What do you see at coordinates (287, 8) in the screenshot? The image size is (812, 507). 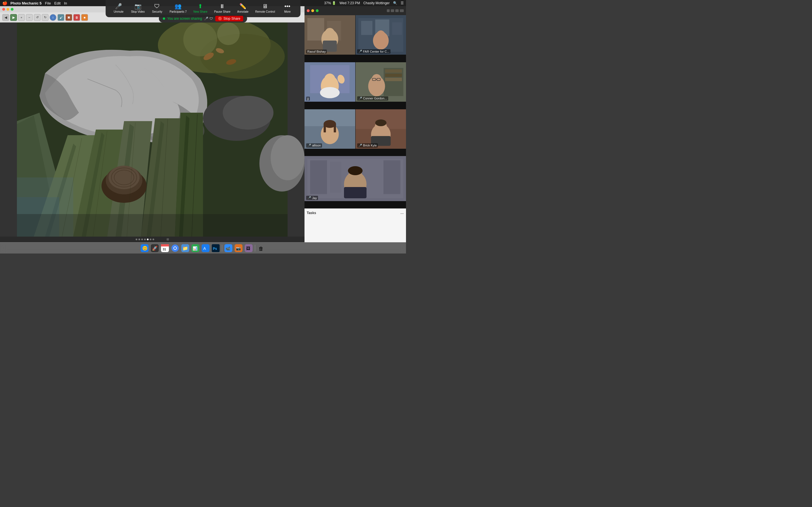 I see `more-button: ••• More` at bounding box center [287, 8].